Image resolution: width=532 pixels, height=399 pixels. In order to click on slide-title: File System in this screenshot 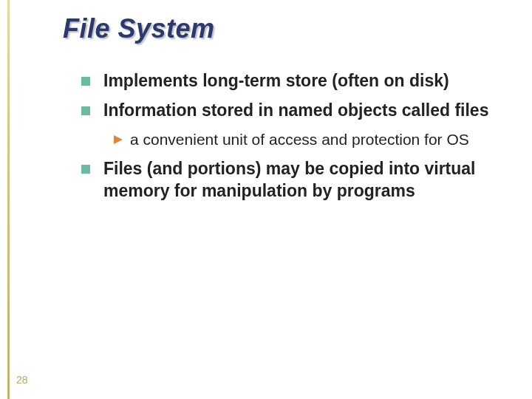, I will do `click(139, 29)`.